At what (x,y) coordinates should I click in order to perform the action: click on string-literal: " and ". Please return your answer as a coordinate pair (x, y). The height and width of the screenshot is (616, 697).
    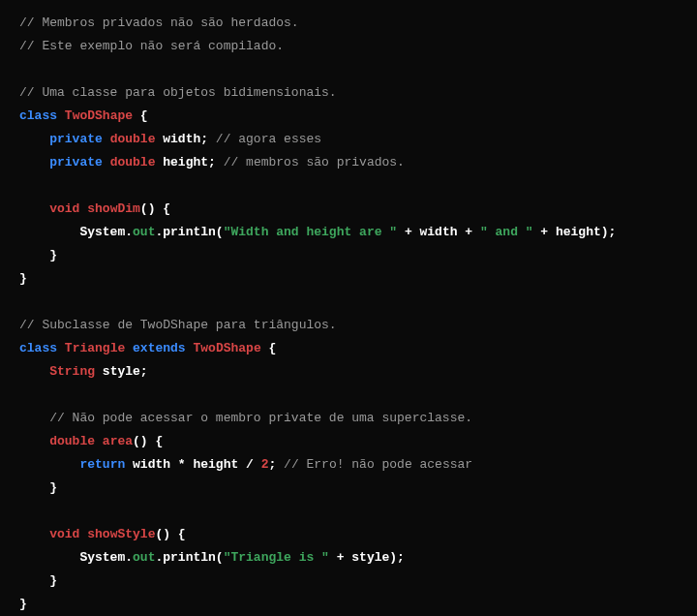
    Looking at the image, I should click on (507, 232).